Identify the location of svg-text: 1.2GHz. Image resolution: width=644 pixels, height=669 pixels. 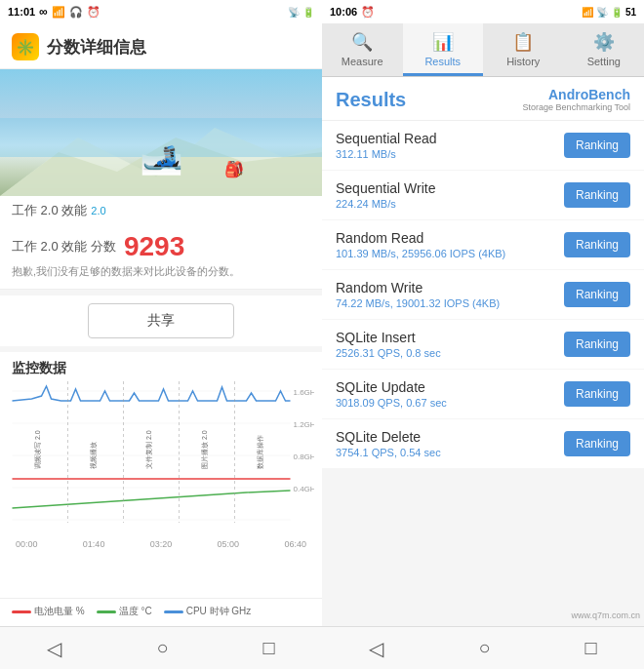
(304, 425).